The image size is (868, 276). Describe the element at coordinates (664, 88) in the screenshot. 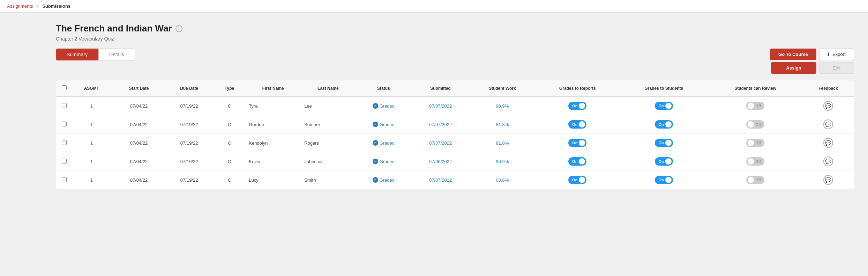

I see `header-grades-to-students: Grades to Students` at that location.